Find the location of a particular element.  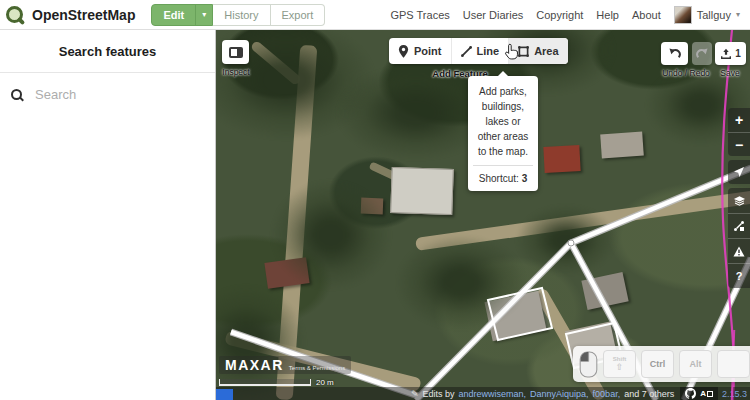

nav-help: Help is located at coordinates (608, 15).